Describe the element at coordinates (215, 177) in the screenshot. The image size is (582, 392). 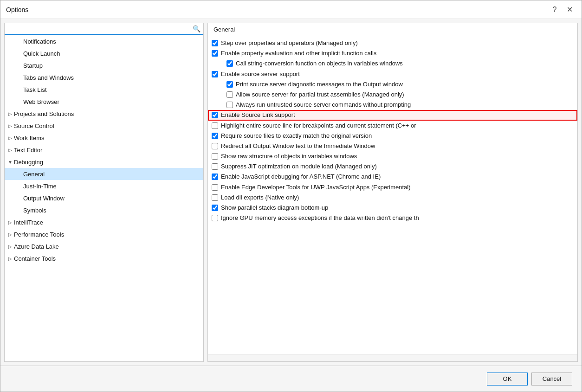
I see `checkbox-enable-js-debugging` at that location.